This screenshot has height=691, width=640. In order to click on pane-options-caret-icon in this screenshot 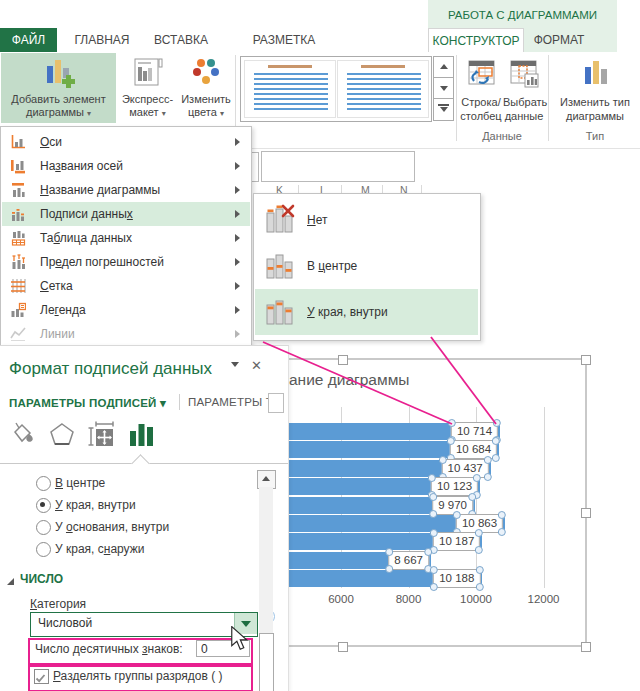, I will do `click(235, 364)`.